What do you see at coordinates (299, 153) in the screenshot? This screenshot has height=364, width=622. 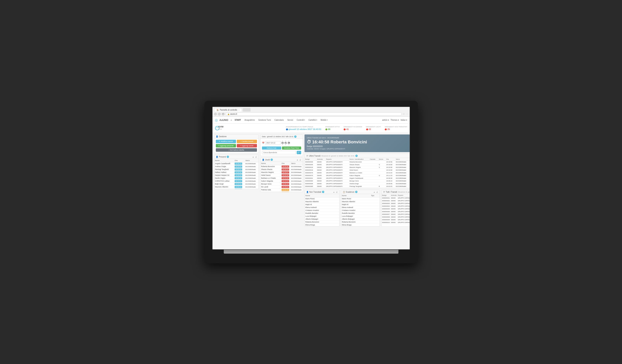 I see `search-button: 🔍` at bounding box center [299, 153].